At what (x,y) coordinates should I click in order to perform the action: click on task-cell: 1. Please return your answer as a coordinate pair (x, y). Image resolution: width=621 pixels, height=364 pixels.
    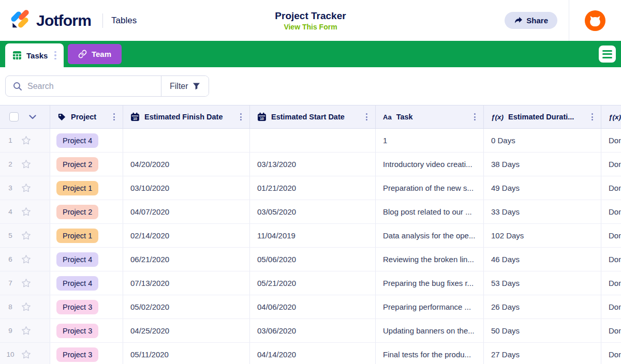
    Looking at the image, I should click on (430, 141).